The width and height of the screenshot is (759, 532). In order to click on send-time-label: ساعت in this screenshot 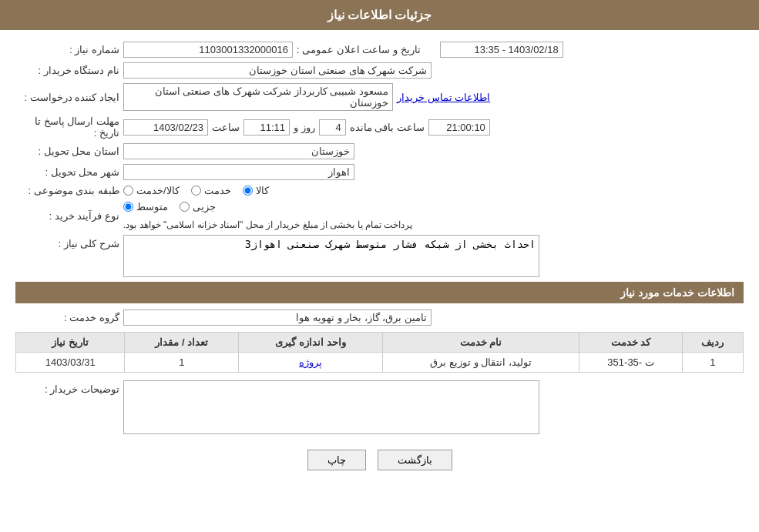, I will do `click(226, 128)`.